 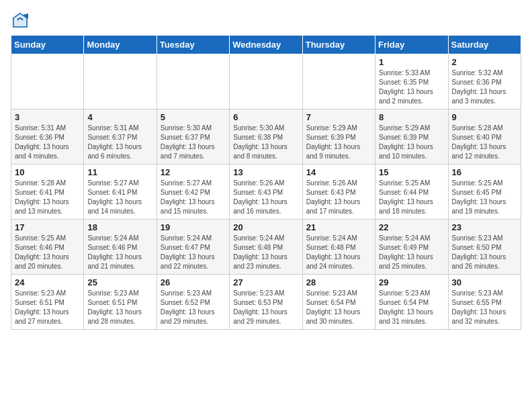 What do you see at coordinates (484, 82) in the screenshot?
I see `calendar-cell: 2Sunrise: 5:32 AM Sunset: 6:36 PM Daylig…` at bounding box center [484, 82].